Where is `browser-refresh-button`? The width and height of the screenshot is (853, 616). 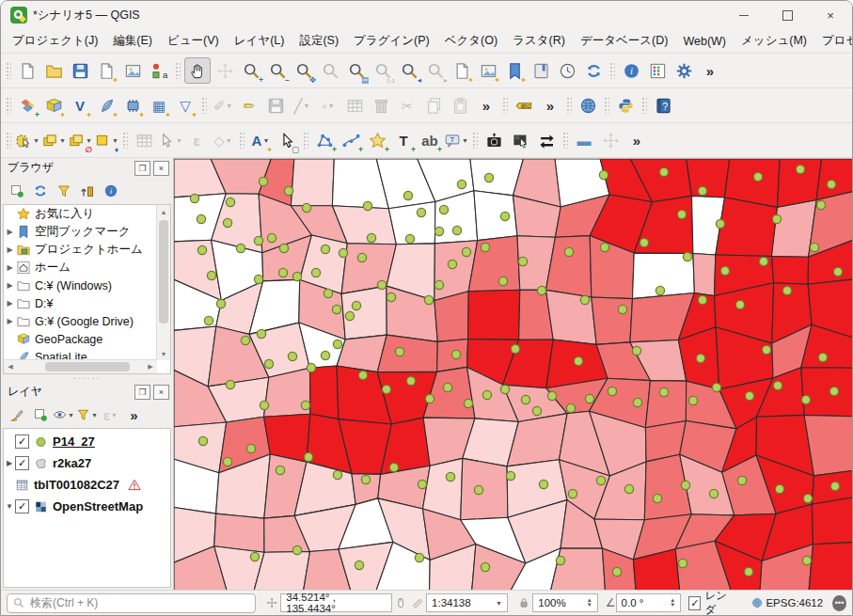
browser-refresh-button is located at coordinates (39, 192).